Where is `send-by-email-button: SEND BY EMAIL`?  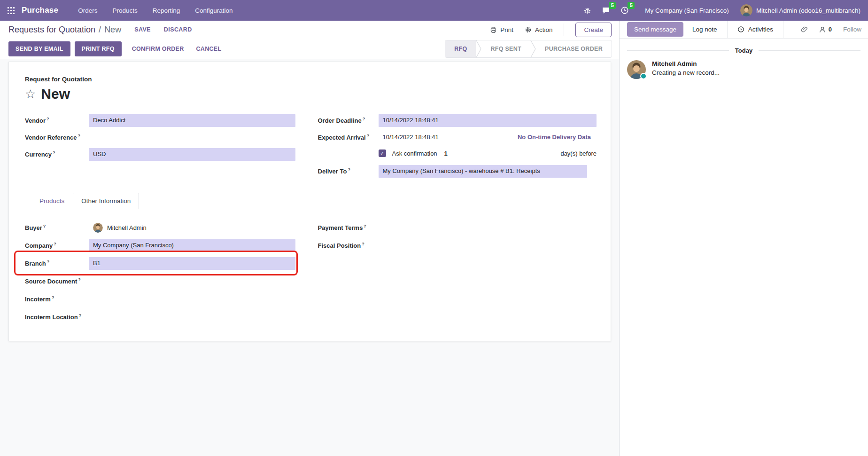
send-by-email-button: SEND BY EMAIL is located at coordinates (39, 49).